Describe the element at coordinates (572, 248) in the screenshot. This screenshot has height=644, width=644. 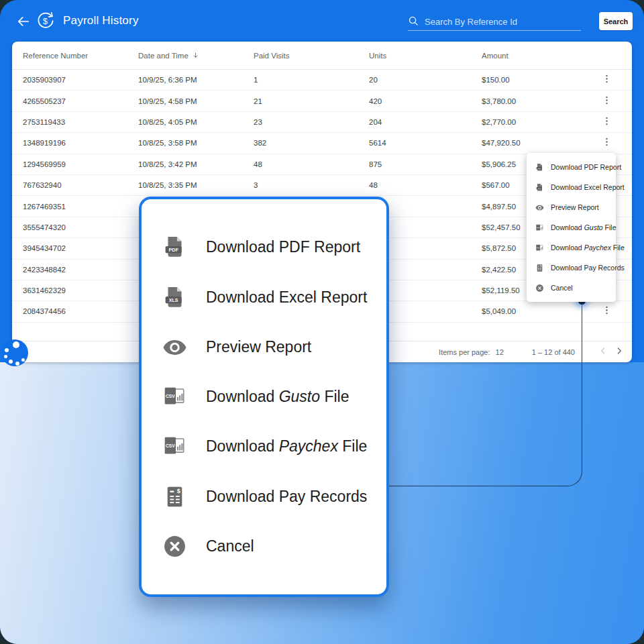
I see `menu-item-download-paychex-file: Download Paychex File` at that location.